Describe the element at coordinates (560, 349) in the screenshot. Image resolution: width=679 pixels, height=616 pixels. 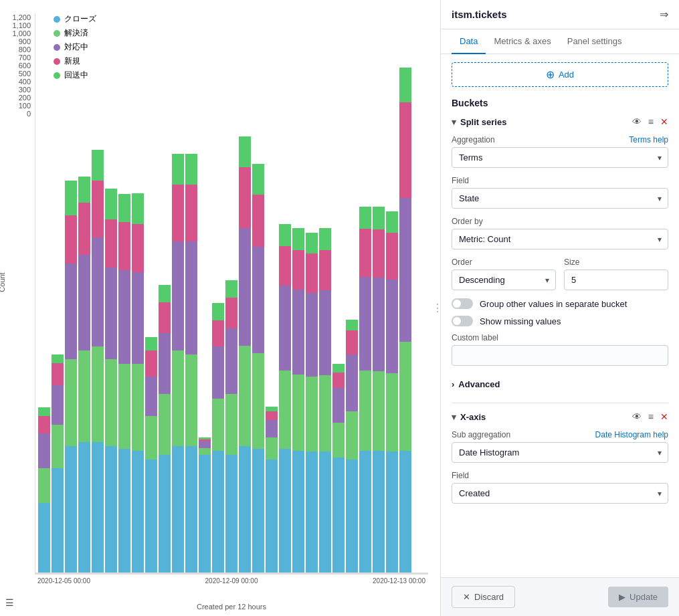
I see `custom-label-group: Custom label` at that location.